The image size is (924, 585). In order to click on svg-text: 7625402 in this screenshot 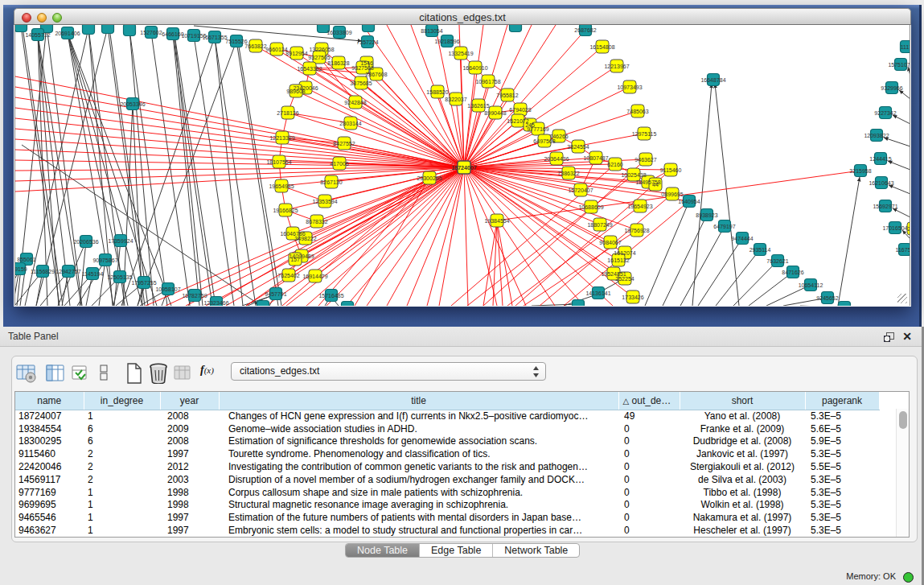, I will do `click(288, 275)`.